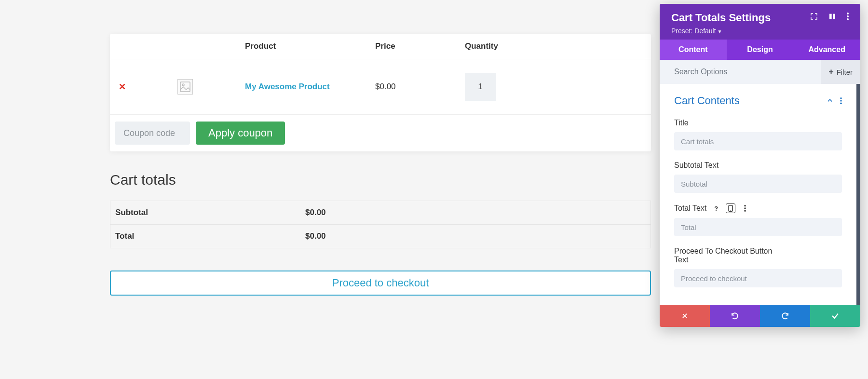 Image resolution: width=868 pixels, height=379 pixels. What do you see at coordinates (380, 213) in the screenshot?
I see `totals-subtotal-row: Subtotal $0.00` at bounding box center [380, 213].